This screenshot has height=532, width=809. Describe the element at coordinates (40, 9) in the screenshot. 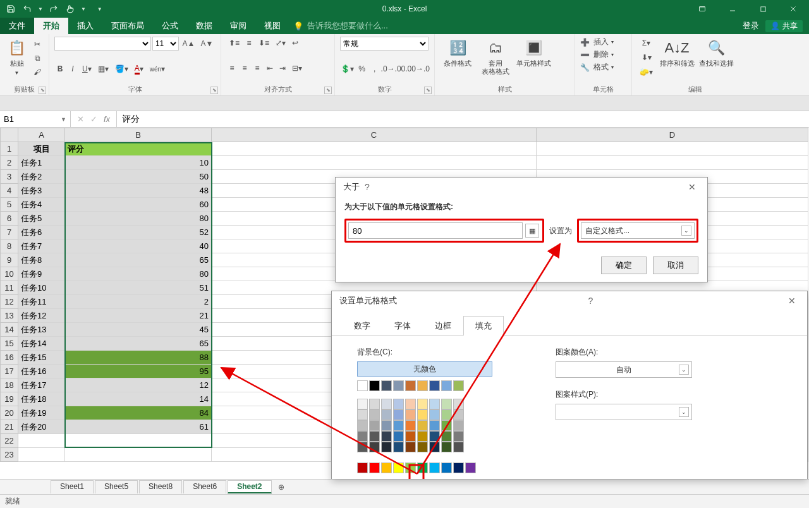

I see `undo-dropdown-icon: ▼` at that location.